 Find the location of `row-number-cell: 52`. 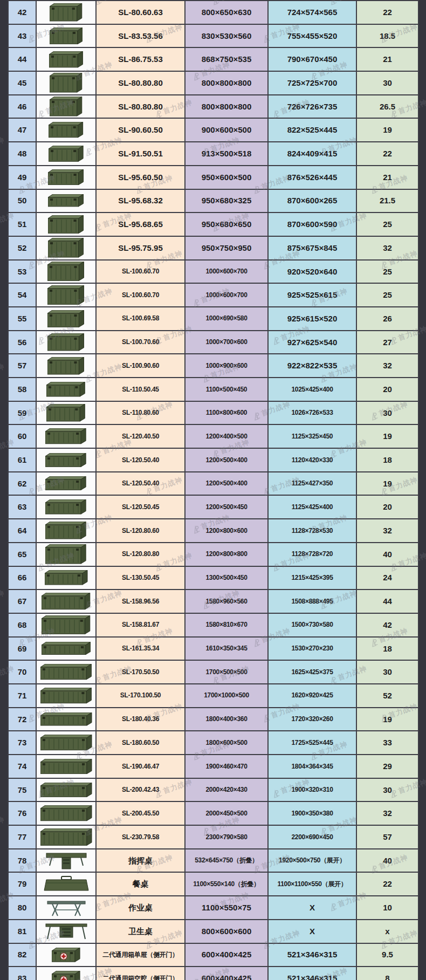

row-number-cell: 52 is located at coordinates (22, 248).